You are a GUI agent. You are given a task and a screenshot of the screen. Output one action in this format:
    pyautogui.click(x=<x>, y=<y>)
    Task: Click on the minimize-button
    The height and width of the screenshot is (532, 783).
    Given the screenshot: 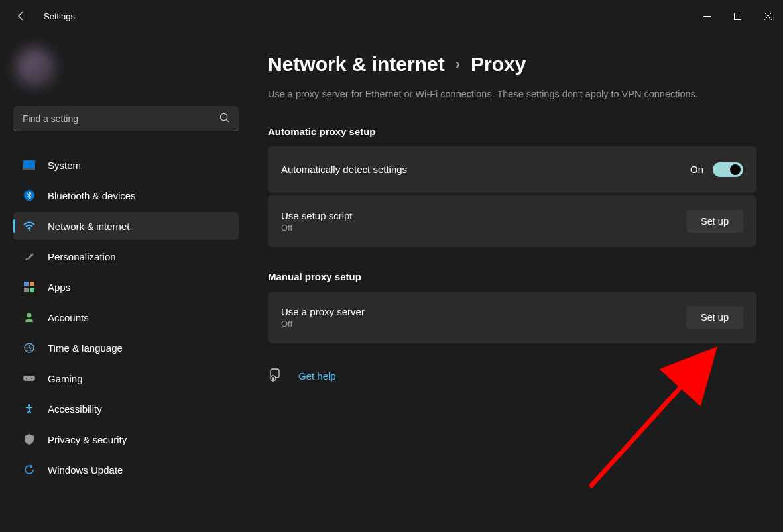 What is the action you would take?
    pyautogui.click(x=707, y=16)
    